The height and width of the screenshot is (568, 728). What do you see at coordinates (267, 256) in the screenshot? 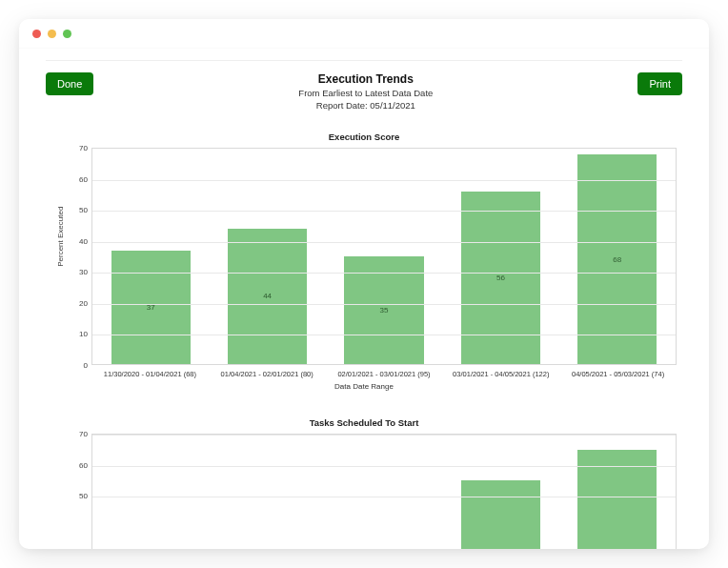
I see `bar-slot: 44` at bounding box center [267, 256].